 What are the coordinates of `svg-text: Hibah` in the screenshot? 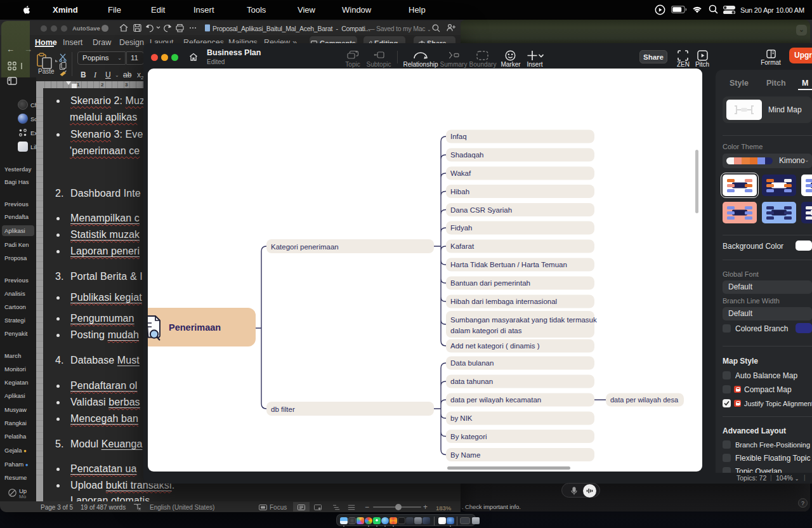 It's located at (460, 192).